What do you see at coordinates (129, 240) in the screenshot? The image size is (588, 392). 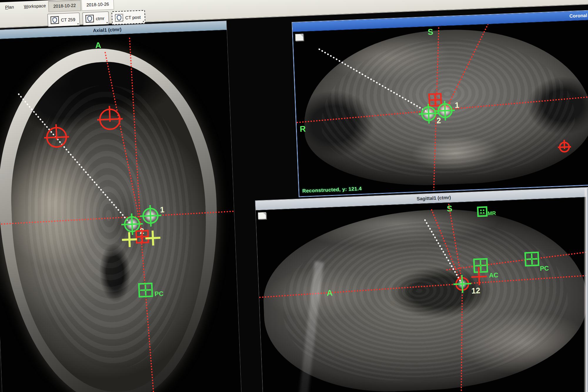 I see `axial-plus-left` at bounding box center [129, 240].